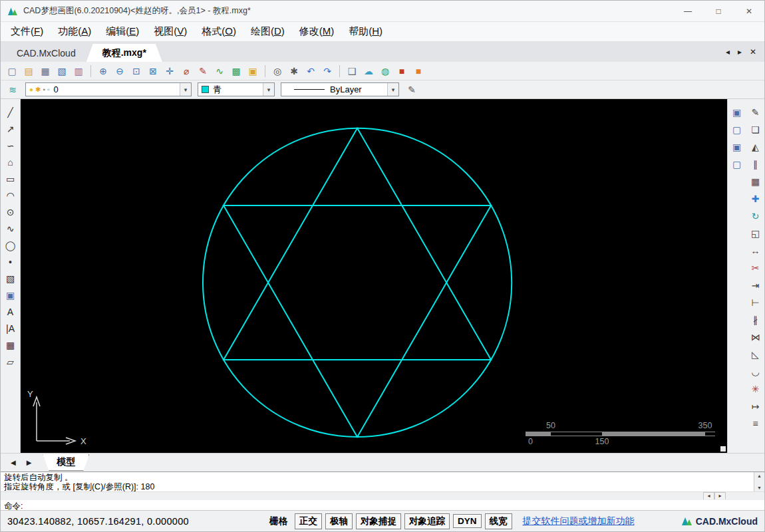  Describe the element at coordinates (45, 71) in the screenshot. I see `save-icon: ▦` at that location.